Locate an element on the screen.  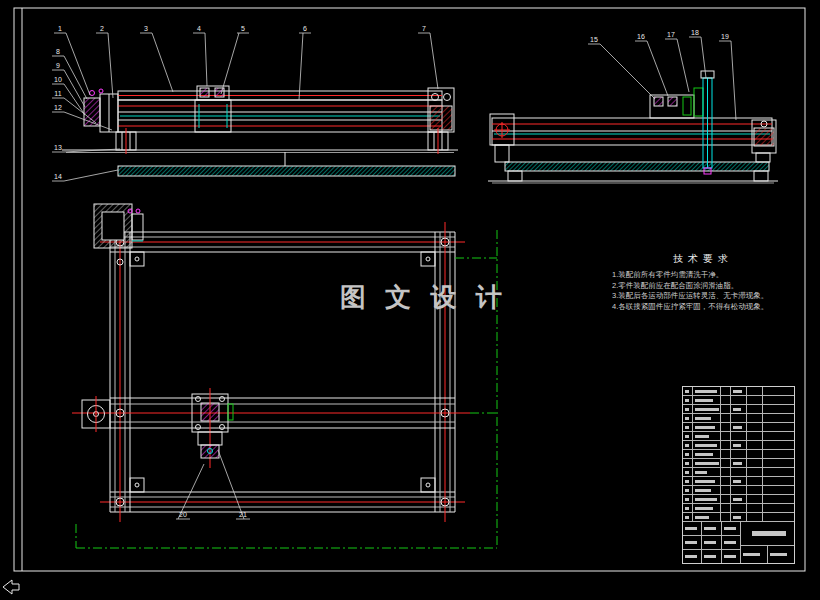
side-view is located at coordinates (633, 127).